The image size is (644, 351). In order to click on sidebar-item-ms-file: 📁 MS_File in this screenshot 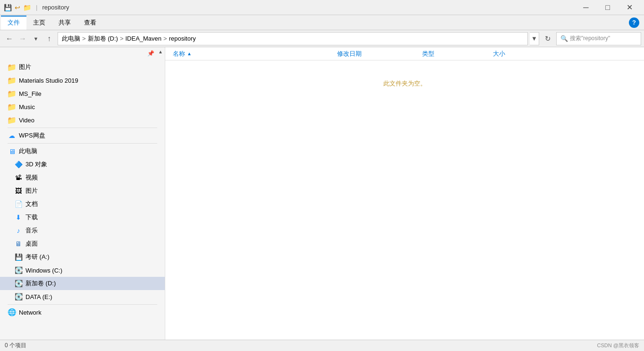, I will do `click(82, 94)`.